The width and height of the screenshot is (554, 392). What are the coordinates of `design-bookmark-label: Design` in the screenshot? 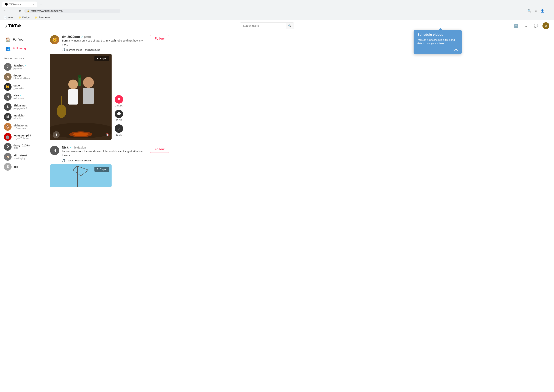 It's located at (26, 17).